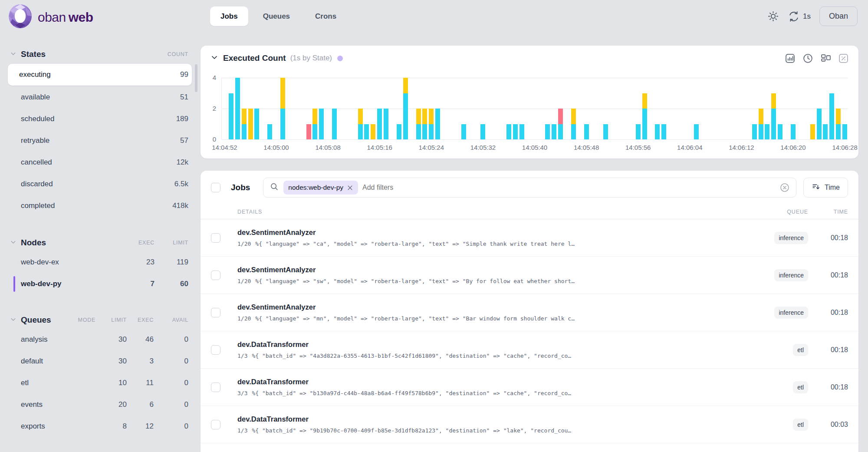 The image size is (868, 452). I want to click on select-all-checkbox, so click(216, 188).